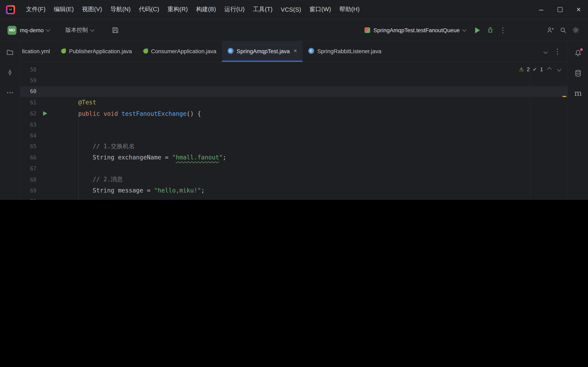 Image resolution: width=588 pixels, height=367 pixels. Describe the element at coordinates (121, 10) in the screenshot. I see `menu-item: 导航(N)` at that location.